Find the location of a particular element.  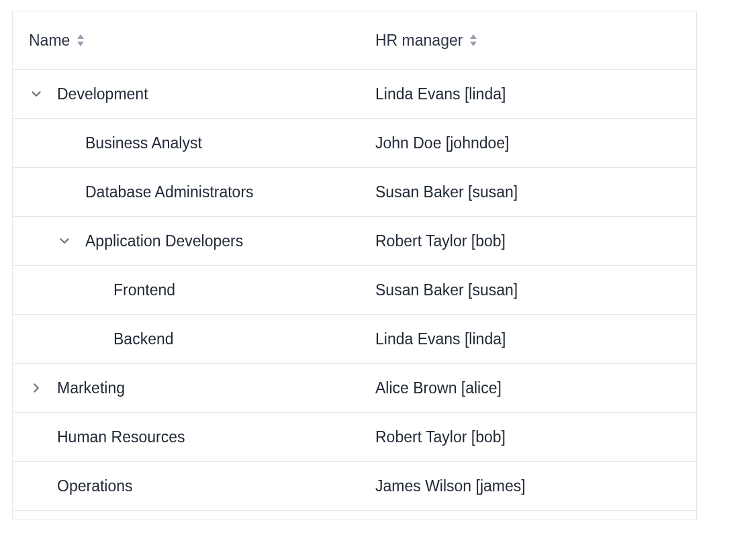

tree-row-name: Frontend is located at coordinates (144, 290).